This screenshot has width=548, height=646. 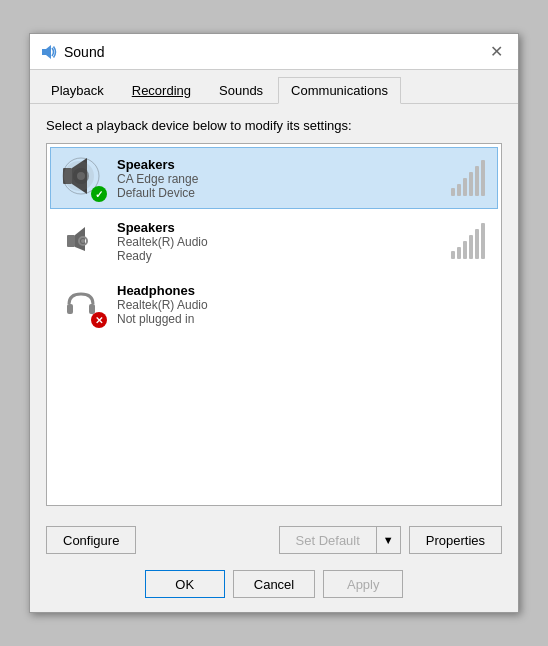 What do you see at coordinates (274, 587) in the screenshot?
I see `bottom-action-row: OK Cancel Apply` at bounding box center [274, 587].